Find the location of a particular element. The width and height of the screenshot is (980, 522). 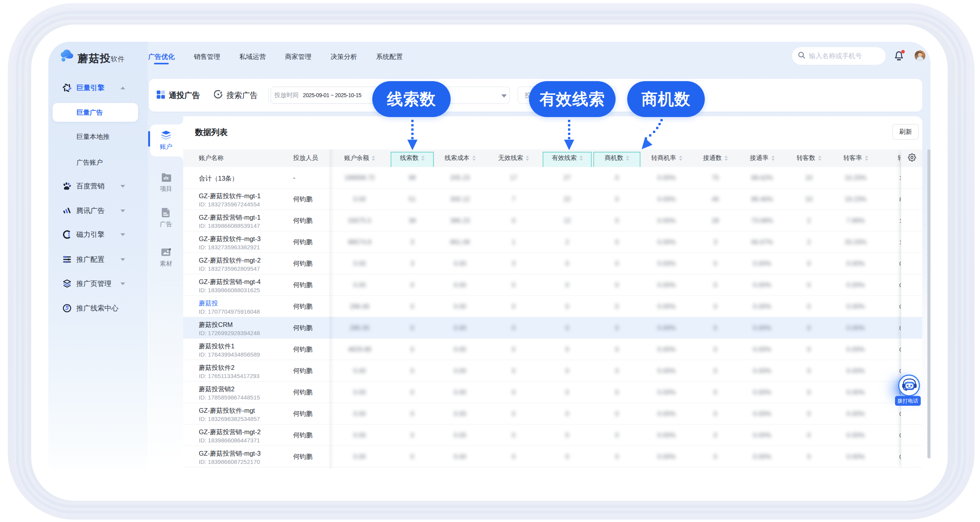

tab-feed-ads: 通投广告 is located at coordinates (179, 95).